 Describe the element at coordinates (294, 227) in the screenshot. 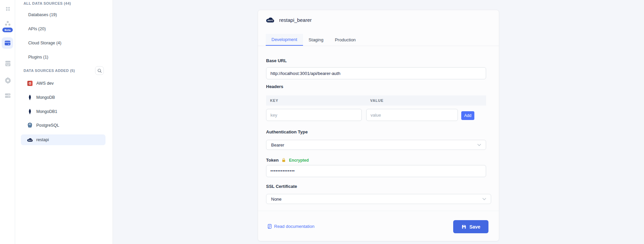

I see `read-documentation-label: Read documentation` at that location.